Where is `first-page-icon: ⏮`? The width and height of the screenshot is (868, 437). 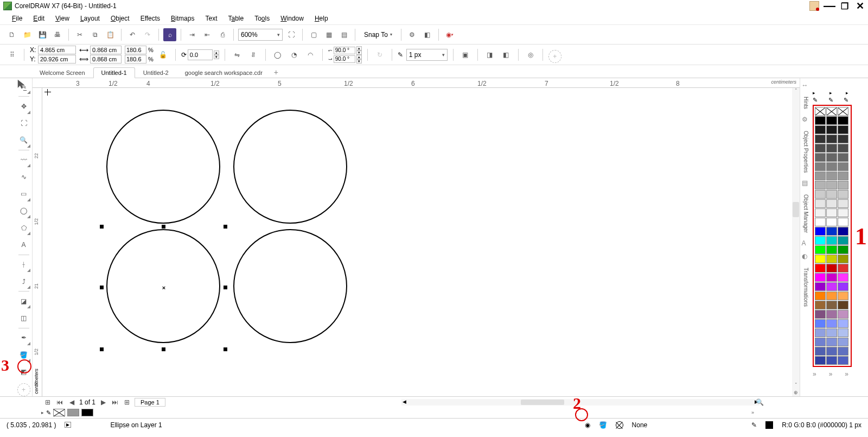
first-page-icon: ⏮ is located at coordinates (60, 402).